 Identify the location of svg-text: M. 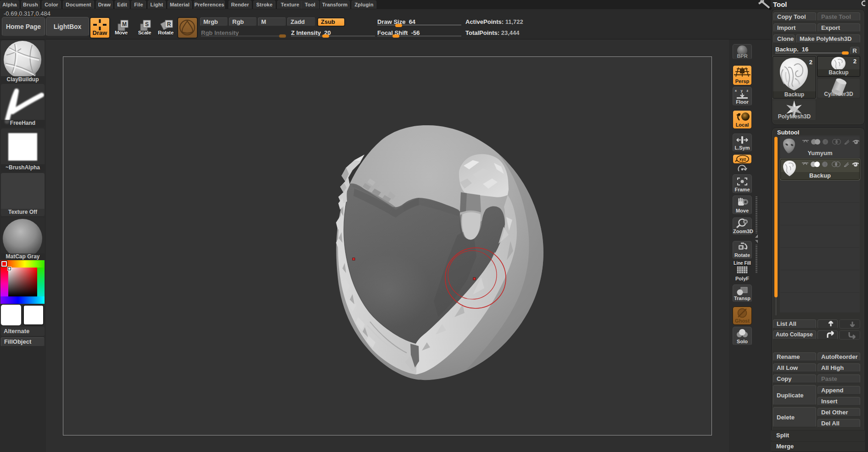
(124, 24).